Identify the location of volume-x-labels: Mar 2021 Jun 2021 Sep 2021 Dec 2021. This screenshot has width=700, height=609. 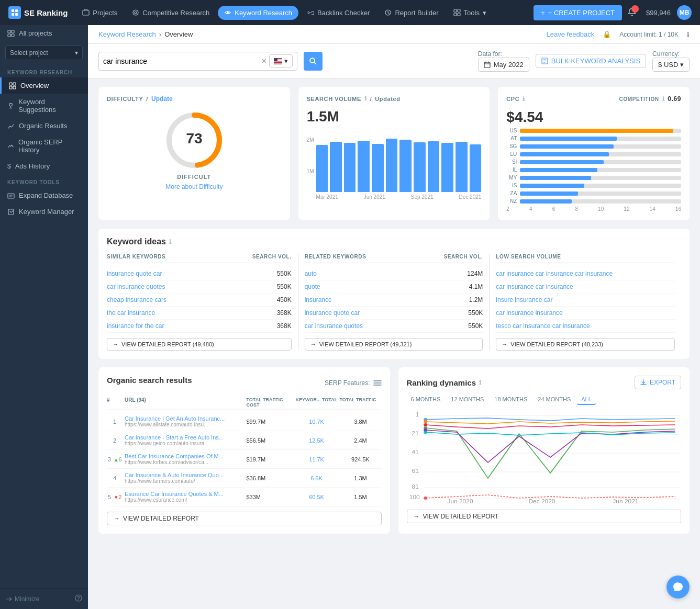
(399, 197).